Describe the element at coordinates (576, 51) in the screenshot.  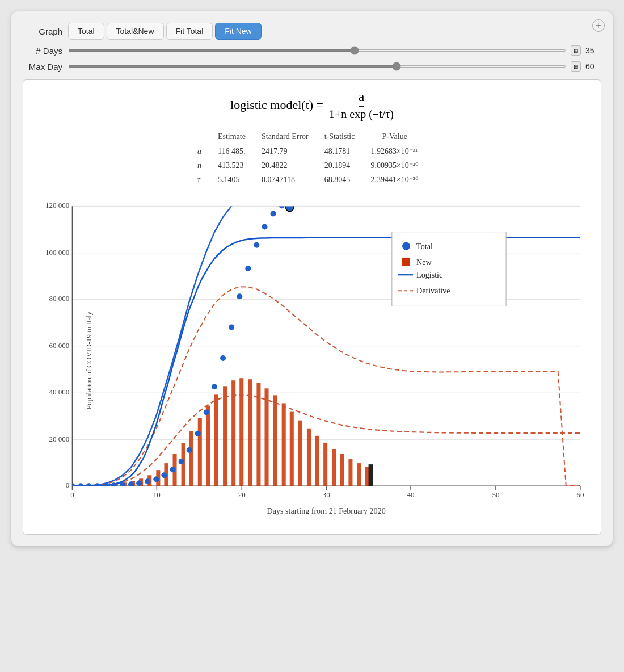
I see `days-step-btn: ⊞` at that location.